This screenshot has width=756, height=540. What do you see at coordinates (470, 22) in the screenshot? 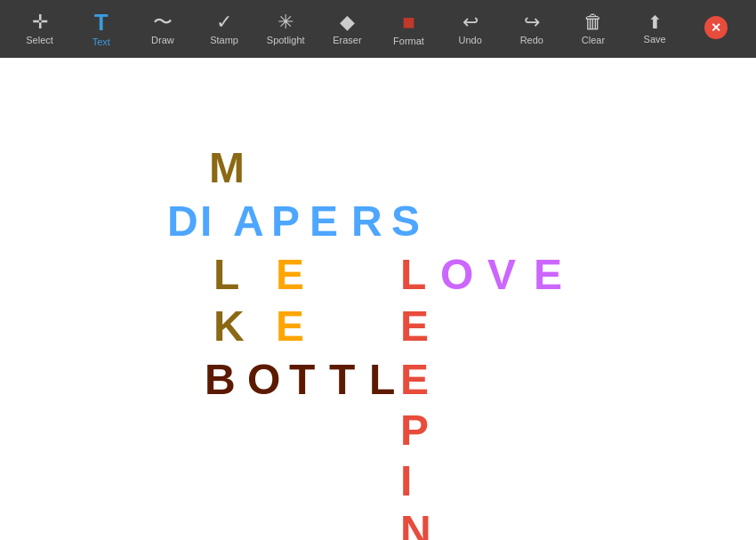
I see `undo-icon: ↩` at bounding box center [470, 22].